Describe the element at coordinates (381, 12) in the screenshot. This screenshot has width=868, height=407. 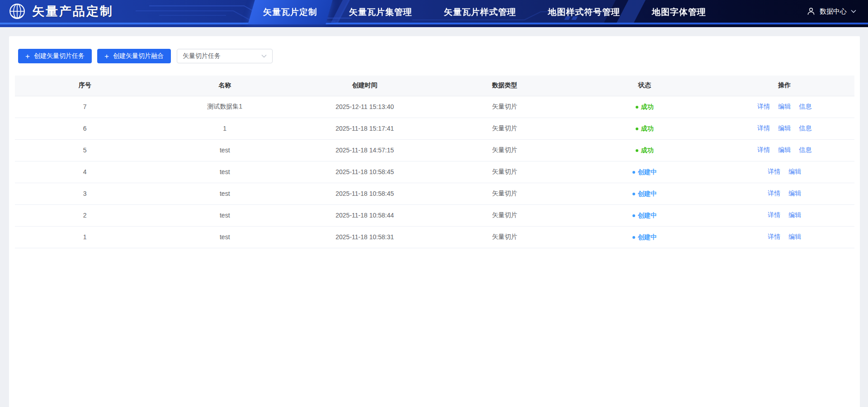
I see `nav-tab-label: 矢量瓦片集管理` at that location.